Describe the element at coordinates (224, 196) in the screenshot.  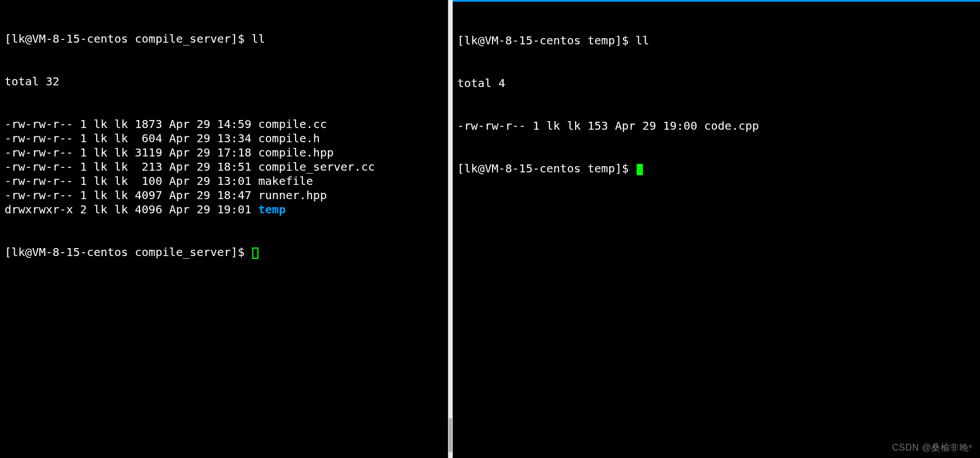
I see `list-item: -rw-rw-r-- 1 lk lk 4097 Apr 29 18:47 run…` at that location.